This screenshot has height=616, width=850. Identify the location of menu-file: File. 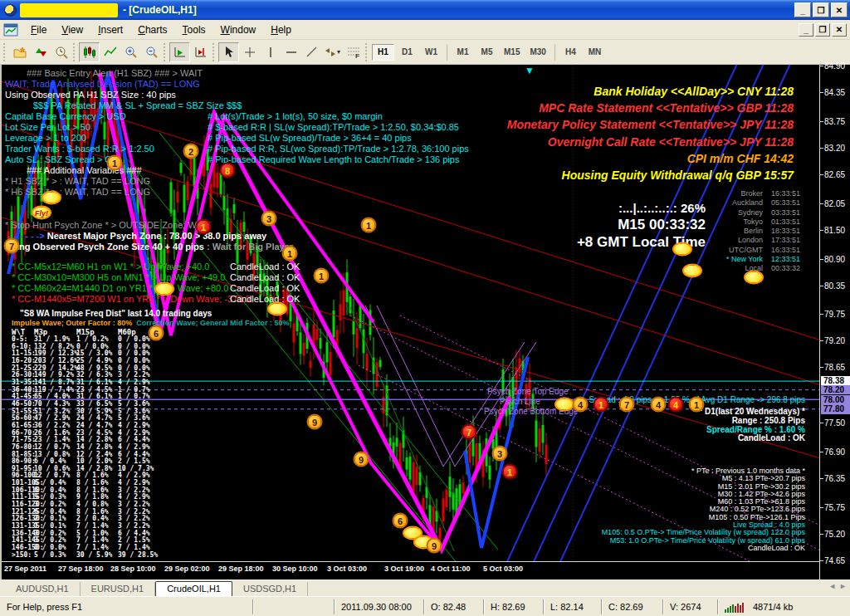
(38, 30).